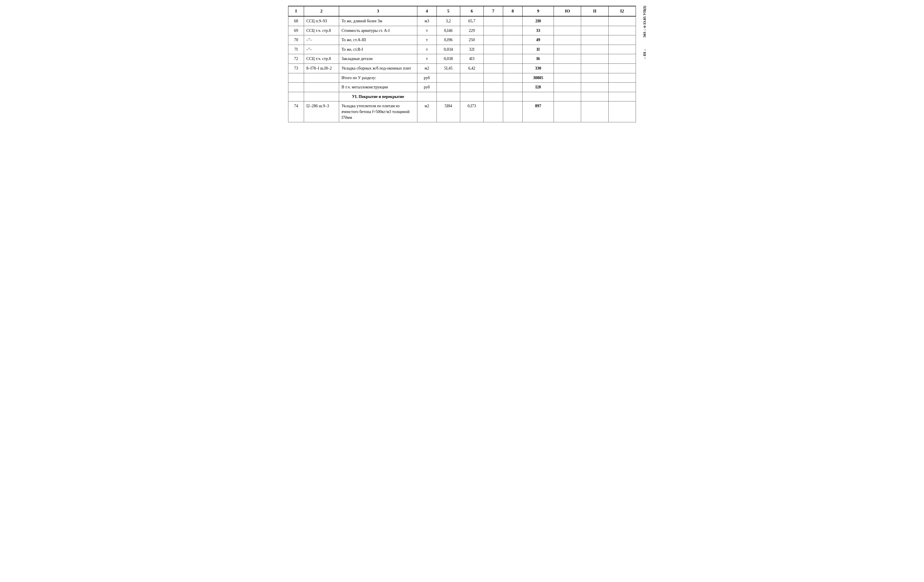 The width and height of the screenshot is (924, 582). I want to click on cell-col3: Укладка сборных ж/б под-оконных плит, so click(378, 68).